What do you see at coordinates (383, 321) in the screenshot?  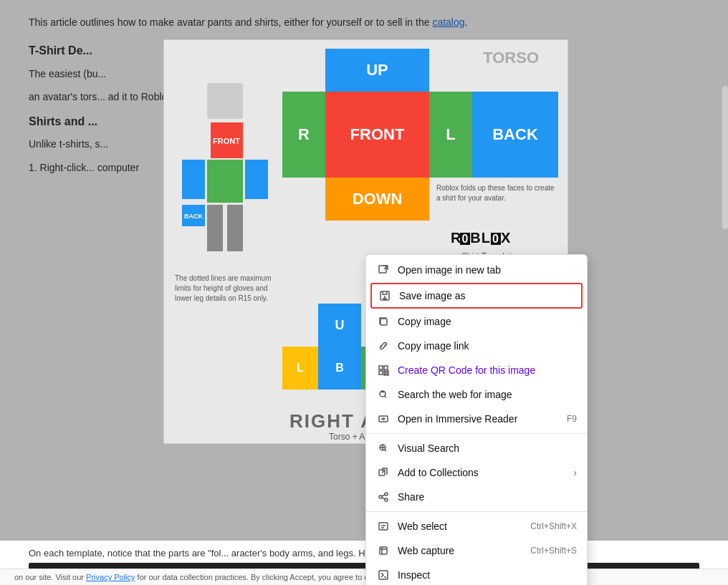 I see `copy-icon` at bounding box center [383, 321].